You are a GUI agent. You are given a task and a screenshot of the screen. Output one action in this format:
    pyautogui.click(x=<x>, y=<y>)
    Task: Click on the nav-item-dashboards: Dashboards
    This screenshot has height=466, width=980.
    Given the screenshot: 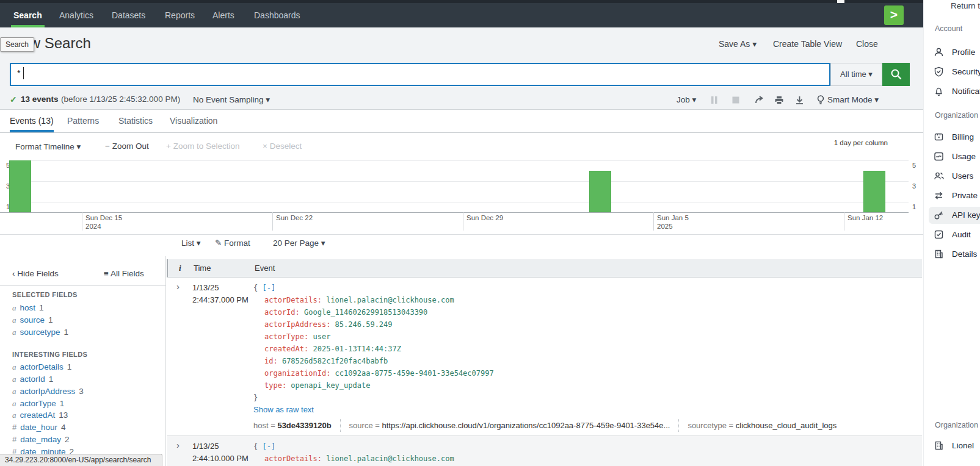 What is the action you would take?
    pyautogui.click(x=277, y=15)
    